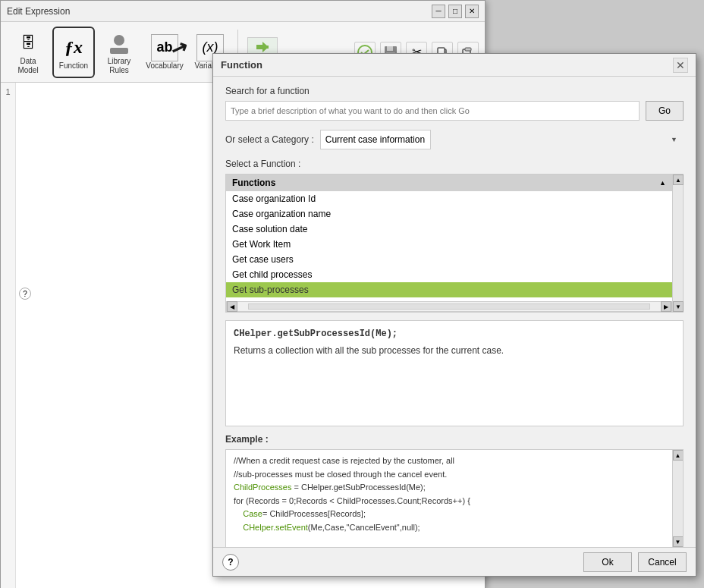 The height and width of the screenshot is (588, 704). Describe the element at coordinates (28, 43) in the screenshot. I see `data-model-icon: 🗄` at that location.